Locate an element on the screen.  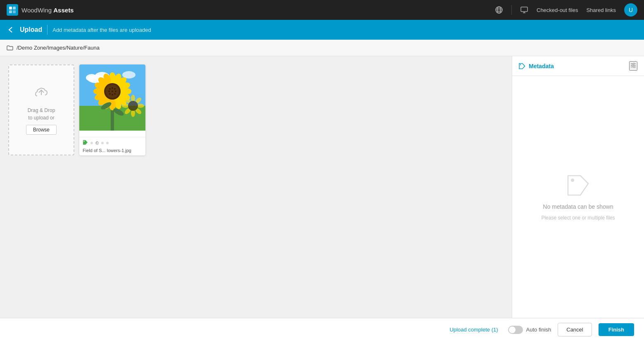
drop-zone-text: Drag & Drop to upload or is located at coordinates (41, 114).